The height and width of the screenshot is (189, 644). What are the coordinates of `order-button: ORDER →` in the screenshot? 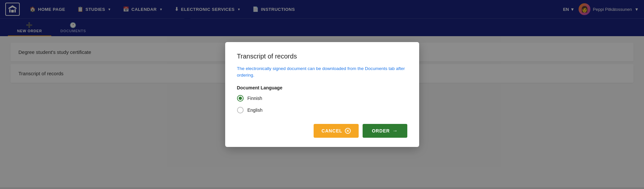 It's located at (385, 131).